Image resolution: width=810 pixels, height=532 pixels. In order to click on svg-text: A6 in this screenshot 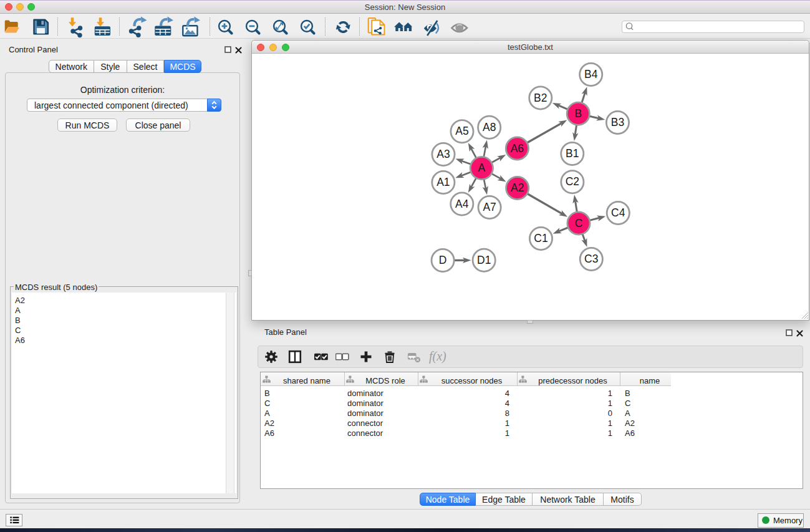, I will do `click(518, 148)`.